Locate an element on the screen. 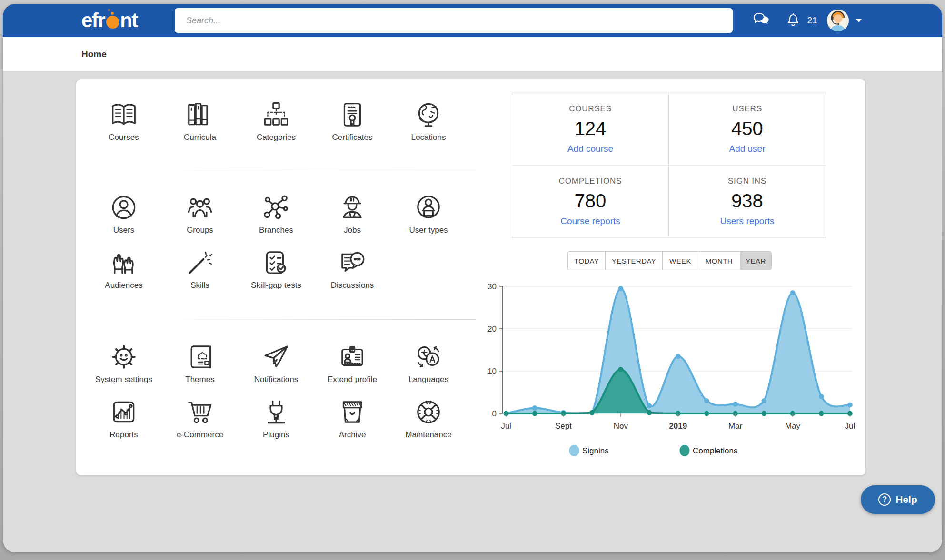  legend-swatch-completions is located at coordinates (685, 451).